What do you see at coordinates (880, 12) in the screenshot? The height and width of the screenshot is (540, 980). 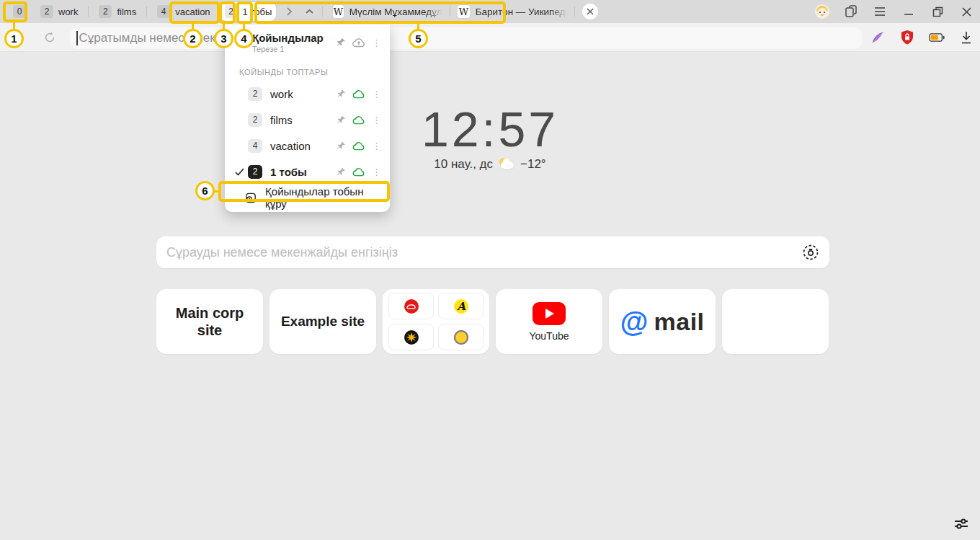 I see `hamburger-menu-icon` at bounding box center [880, 12].